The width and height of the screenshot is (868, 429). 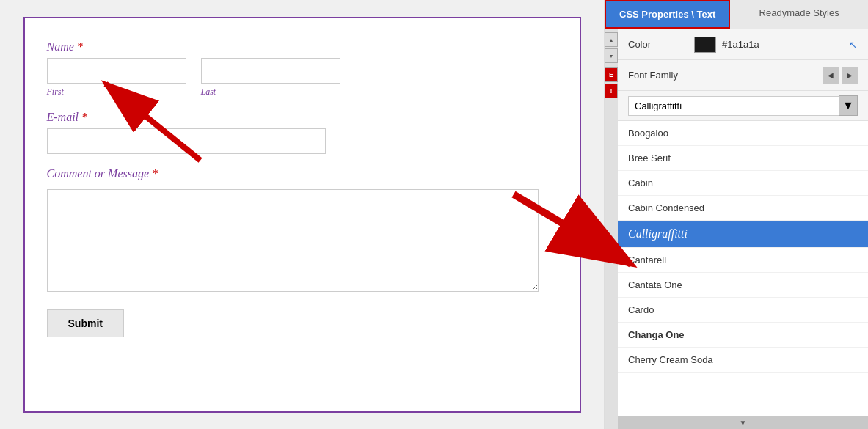 What do you see at coordinates (117, 70) in the screenshot?
I see `first-name-input` at bounding box center [117, 70].